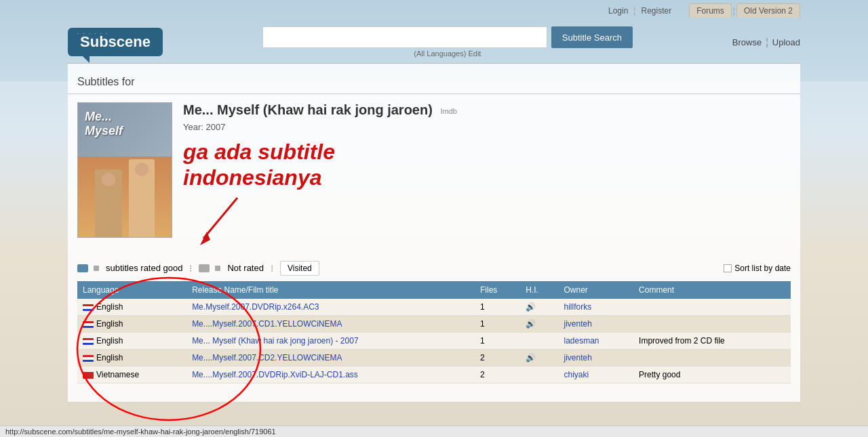 The width and height of the screenshot is (868, 437). I want to click on table-row: VietnameseMe....Myself.2007.DVDRip.XviD-…, so click(434, 374).